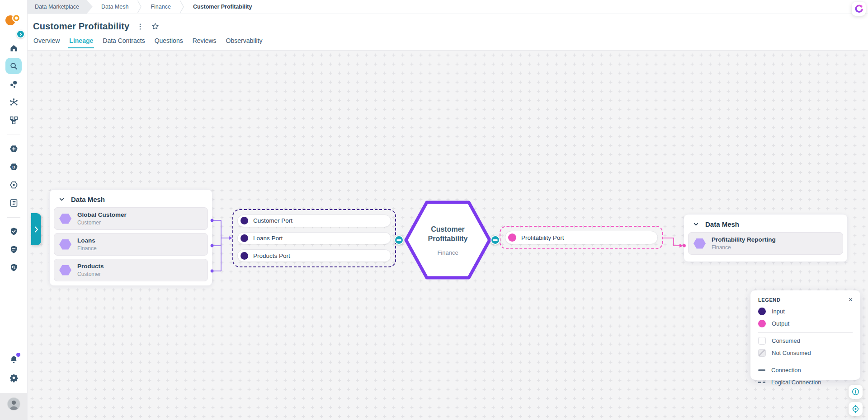 The width and height of the screenshot is (868, 420). Describe the element at coordinates (21, 34) in the screenshot. I see `chevron-right-icon` at that location.